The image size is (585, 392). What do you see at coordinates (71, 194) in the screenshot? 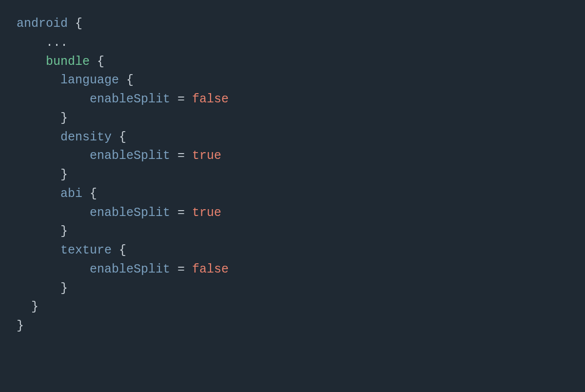
I see `keyword-split-name: abi` at bounding box center [71, 194].